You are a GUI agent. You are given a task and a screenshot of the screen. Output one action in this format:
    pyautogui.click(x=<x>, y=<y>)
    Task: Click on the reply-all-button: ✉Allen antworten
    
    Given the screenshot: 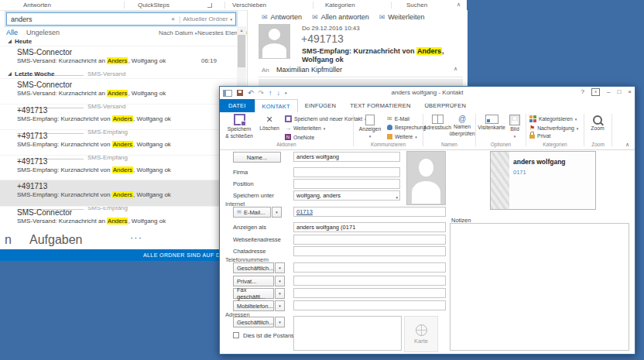 What is the action you would take?
    pyautogui.click(x=341, y=17)
    